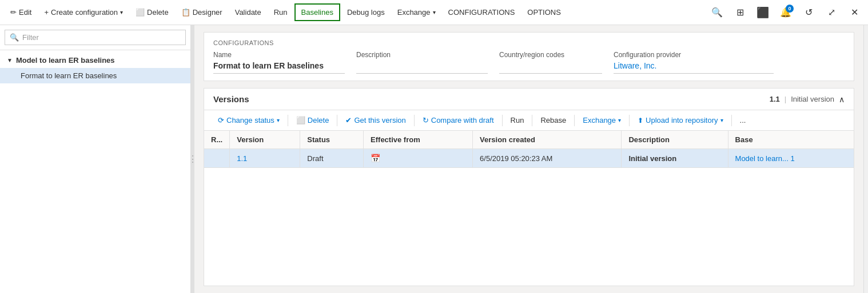 The image size is (868, 293). What do you see at coordinates (813, 99) in the screenshot?
I see `versions-meta-desc: Initial version` at bounding box center [813, 99].